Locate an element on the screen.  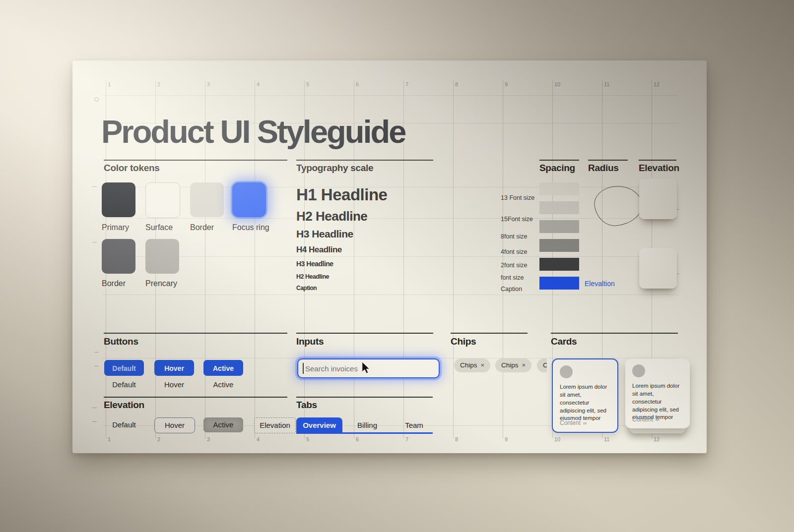
tab-team: Team is located at coordinates (414, 425).